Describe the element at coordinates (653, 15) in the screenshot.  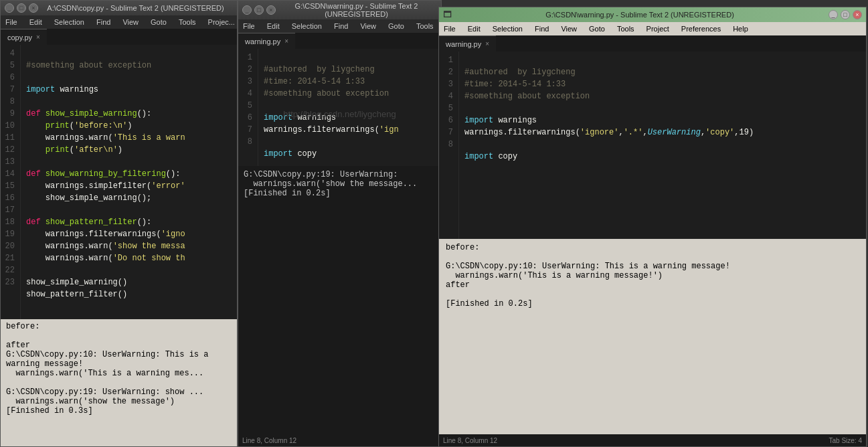
I see `title-bar-3: 🗔 G:\CSDN\warning.py - Sublime Text 2 (U…` at that location.